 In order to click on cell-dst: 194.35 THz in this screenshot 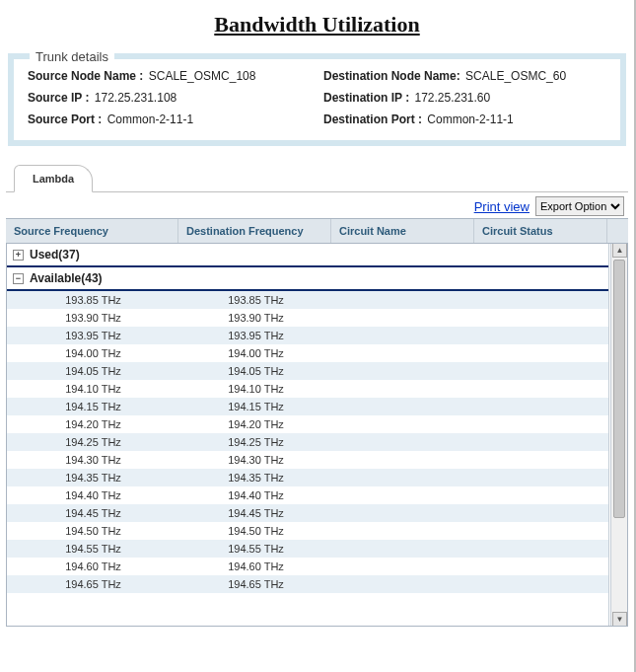, I will do `click(256, 478)`.